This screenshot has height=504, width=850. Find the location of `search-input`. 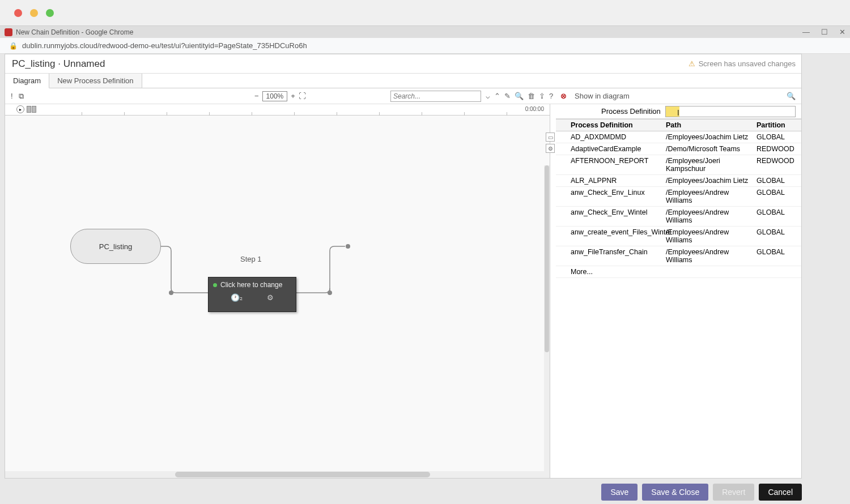

search-input is located at coordinates (436, 96).